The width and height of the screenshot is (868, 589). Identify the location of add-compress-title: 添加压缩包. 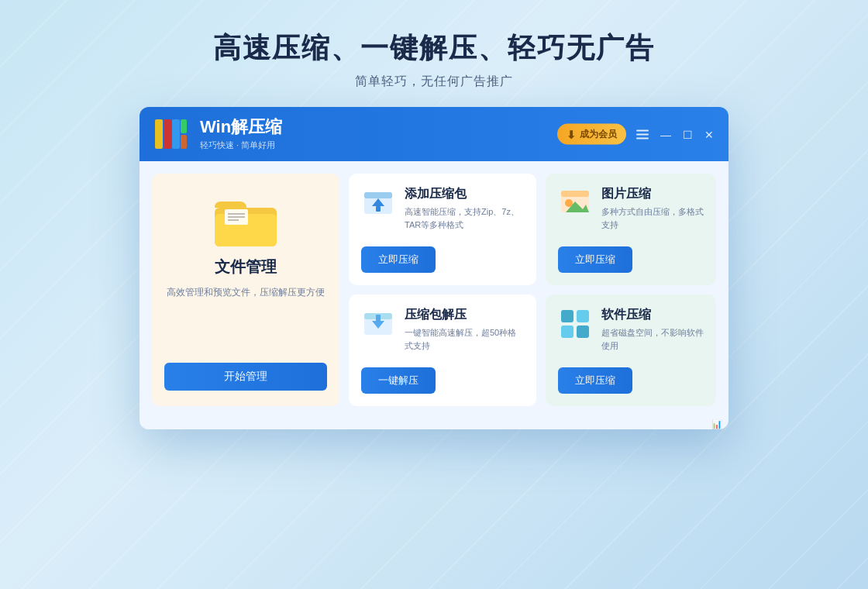
(464, 194).